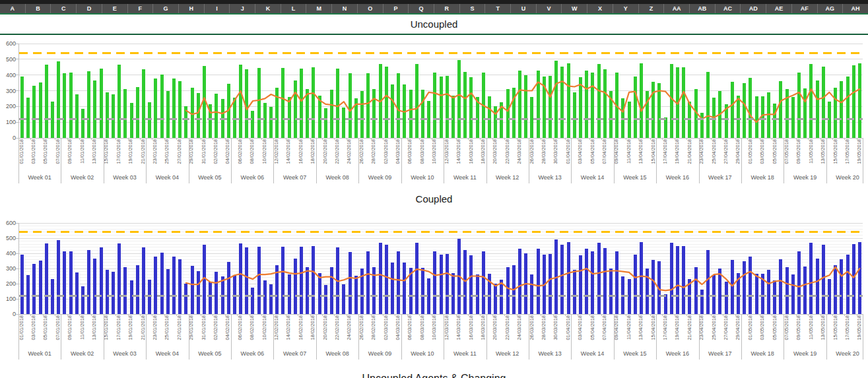  What do you see at coordinates (421, 9) in the screenshot?
I see `column-header-Q: Q` at bounding box center [421, 9].